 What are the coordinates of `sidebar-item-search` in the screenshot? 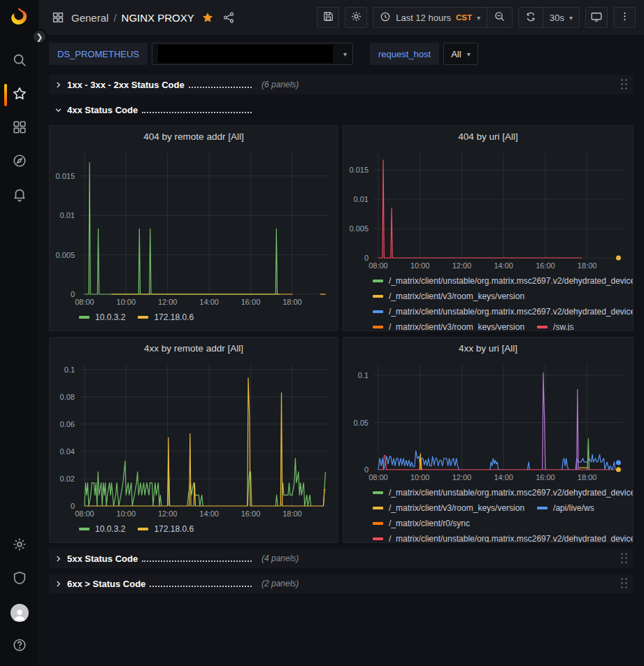 It's located at (20, 61).